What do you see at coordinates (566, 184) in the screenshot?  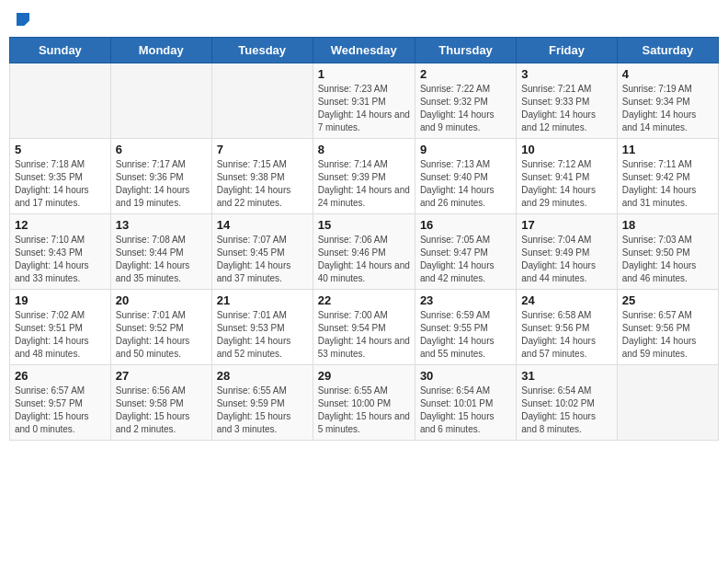 I see `day-info: Sunrise: 7:12 AM Sunset: 9:41 PM Dayligh…` at bounding box center [566, 184].